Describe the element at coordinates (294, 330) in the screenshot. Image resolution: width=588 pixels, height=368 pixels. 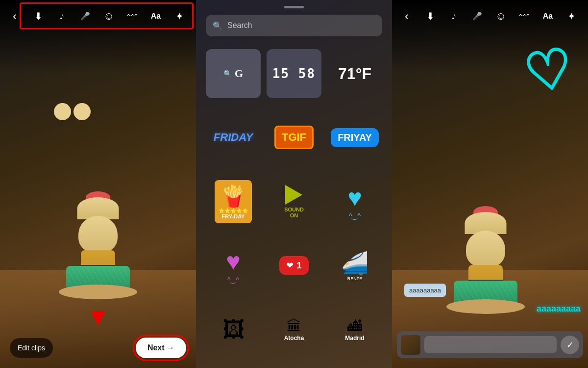
I see `sticker-cell-atocha: 🏛 Atocha` at that location.